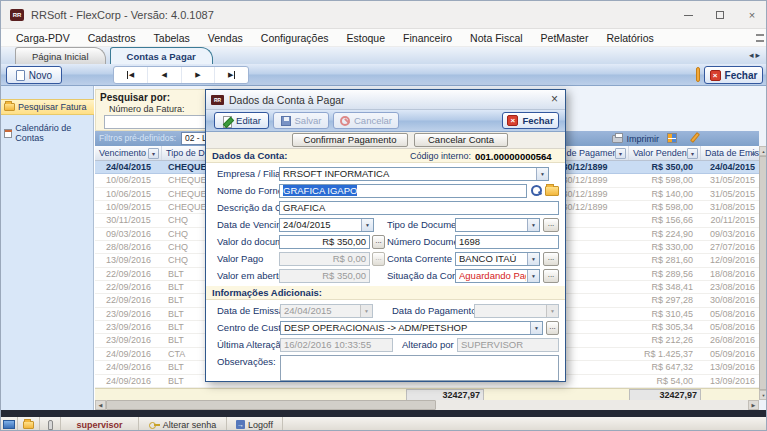  What do you see at coordinates (636, 138) in the screenshot?
I see `imprimir-button: Imprimir` at bounding box center [636, 138].